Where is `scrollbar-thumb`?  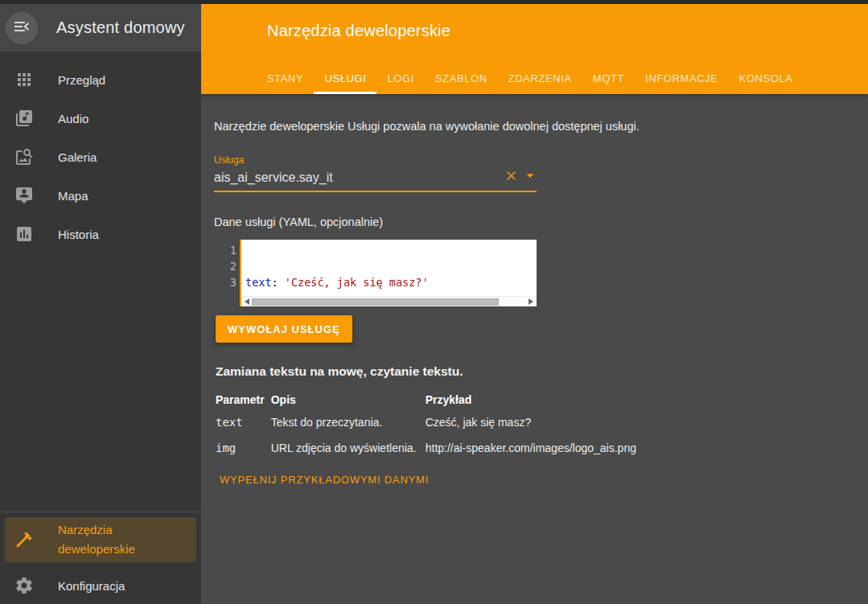 scrollbar-thumb is located at coordinates (375, 302).